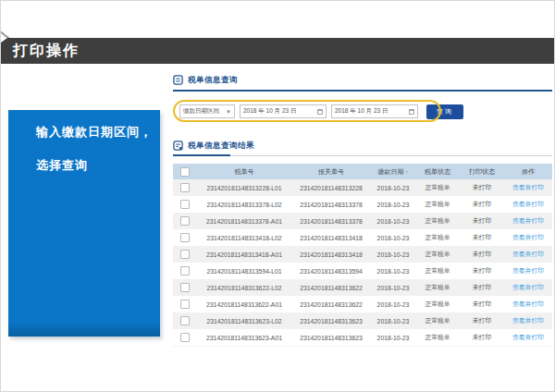 Image resolution: width=555 pixels, height=392 pixels. Describe the element at coordinates (207, 111) in the screenshot. I see `date-type-select: 缴款日期区间 ▼` at that location.